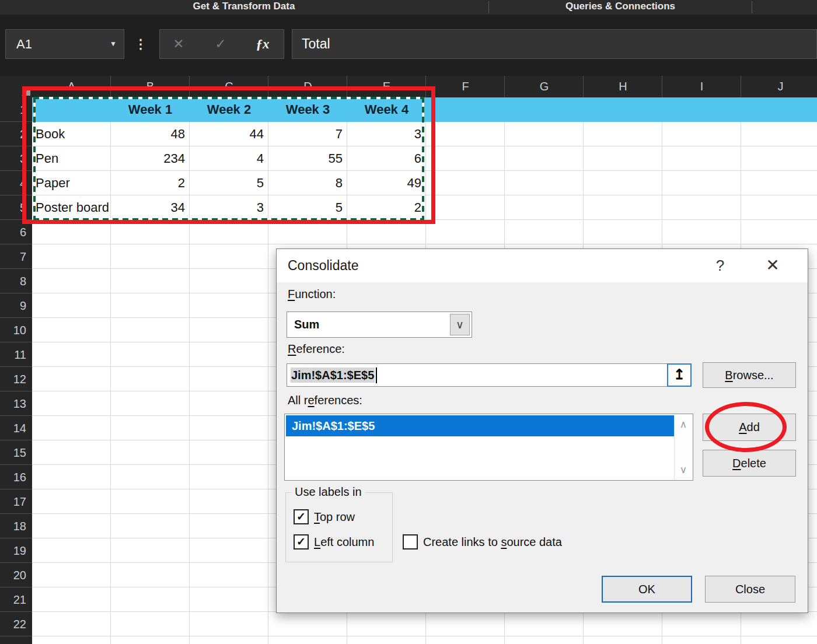 The image size is (817, 644). I want to click on row-header-20: 20, so click(16, 575).